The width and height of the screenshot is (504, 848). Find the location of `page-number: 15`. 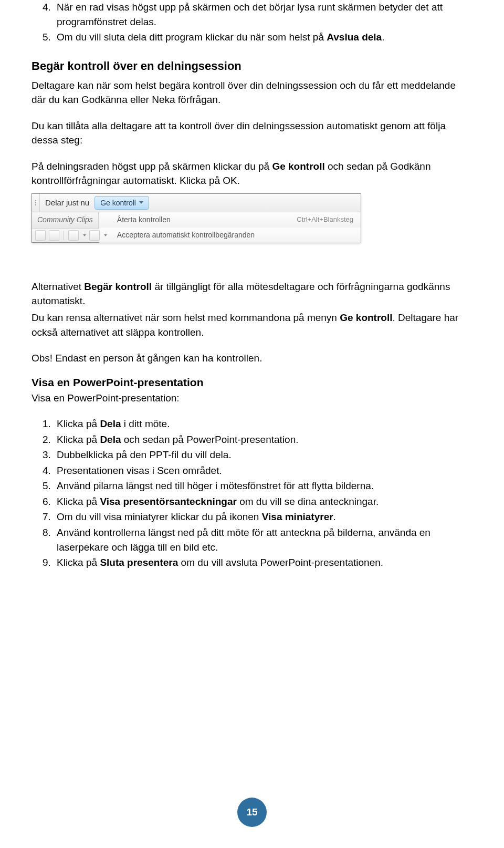

page-number: 15 is located at coordinates (252, 812).